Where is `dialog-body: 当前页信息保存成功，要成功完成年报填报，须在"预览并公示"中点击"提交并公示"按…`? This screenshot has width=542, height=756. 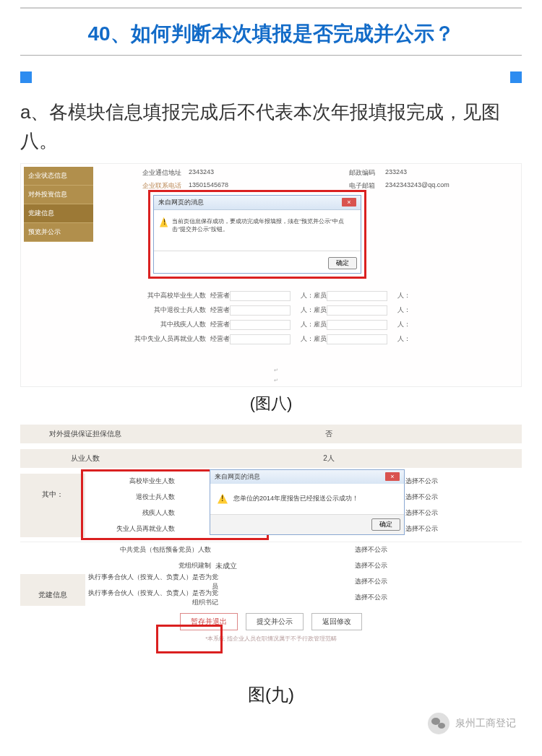 dialog-body: 当前页信息保存成功，要成功完成年报填报，须在"预览并公示"中点击"提交并公示"按… is located at coordinates (257, 230).